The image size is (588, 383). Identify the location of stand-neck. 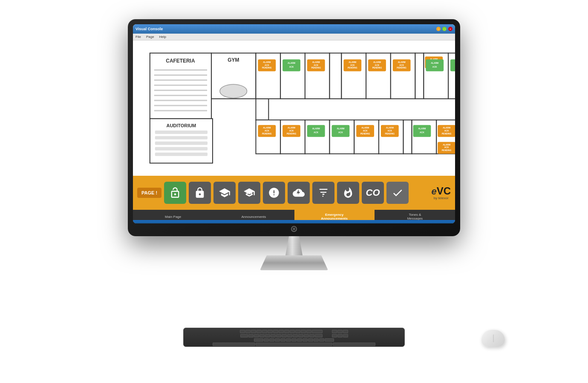
(294, 246).